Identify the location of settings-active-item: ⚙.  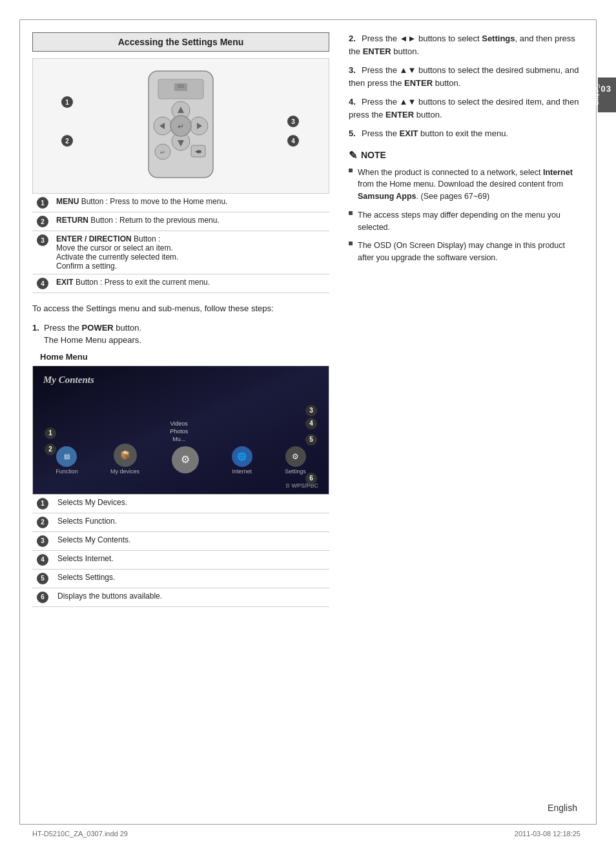
(185, 460).